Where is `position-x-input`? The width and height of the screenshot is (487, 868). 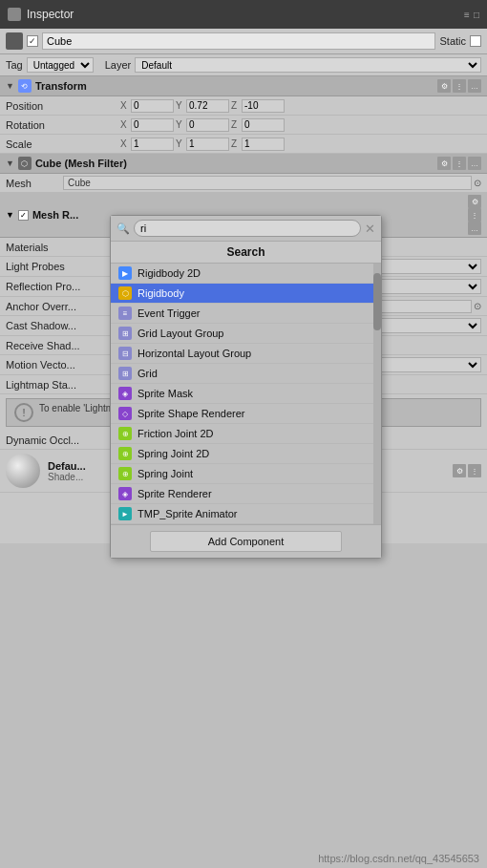
position-x-input is located at coordinates (153, 106).